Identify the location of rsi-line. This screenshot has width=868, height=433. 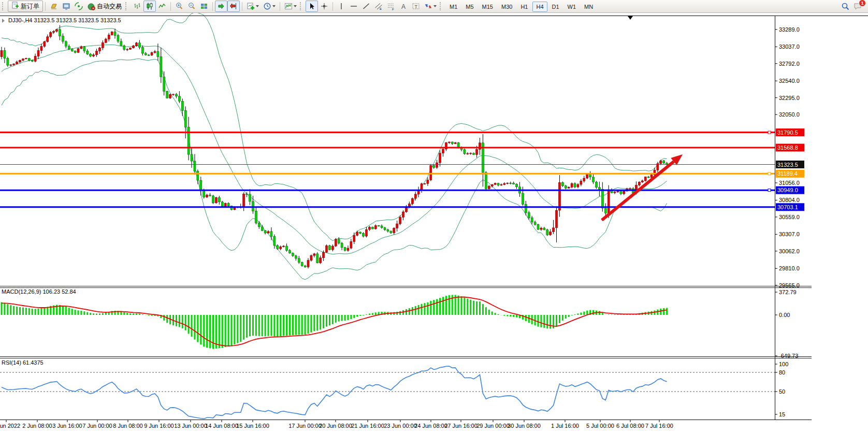
(335, 393).